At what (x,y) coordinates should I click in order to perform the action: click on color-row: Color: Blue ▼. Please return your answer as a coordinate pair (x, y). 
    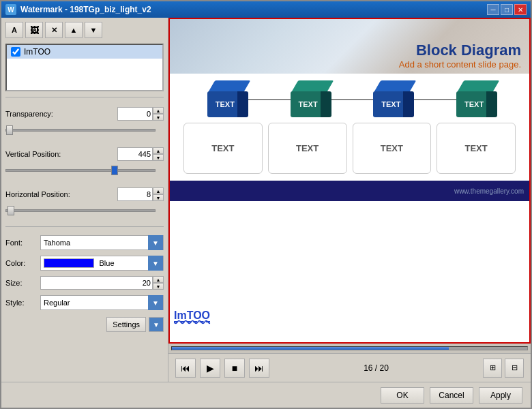
    Looking at the image, I should click on (85, 263).